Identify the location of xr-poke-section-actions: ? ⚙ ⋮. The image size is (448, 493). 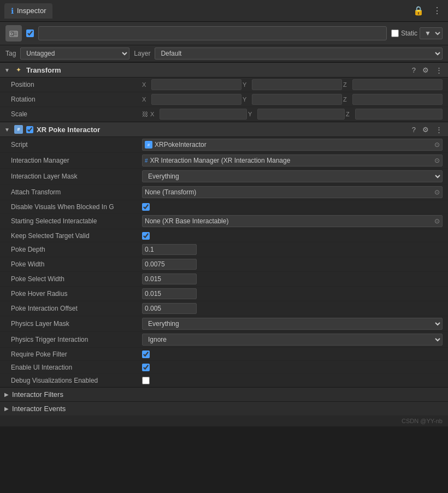
(427, 130).